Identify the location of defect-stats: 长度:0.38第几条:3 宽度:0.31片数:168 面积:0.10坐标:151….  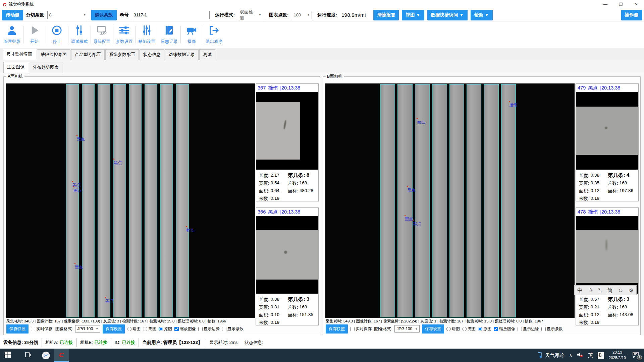
(287, 310).